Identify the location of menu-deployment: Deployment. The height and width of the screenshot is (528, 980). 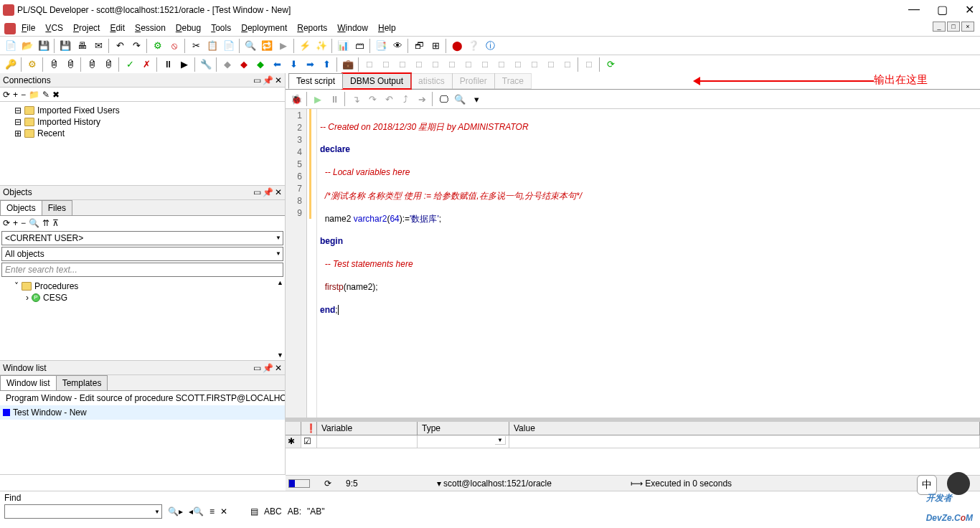
(264, 28).